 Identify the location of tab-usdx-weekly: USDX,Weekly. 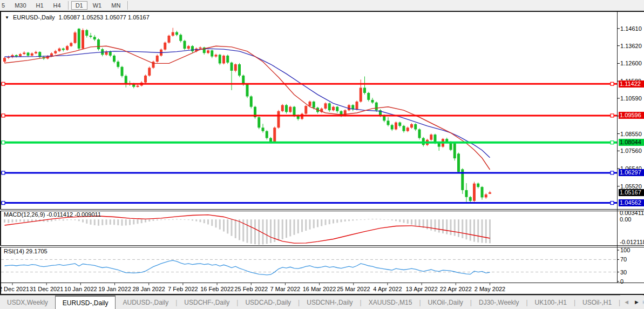
(28, 303).